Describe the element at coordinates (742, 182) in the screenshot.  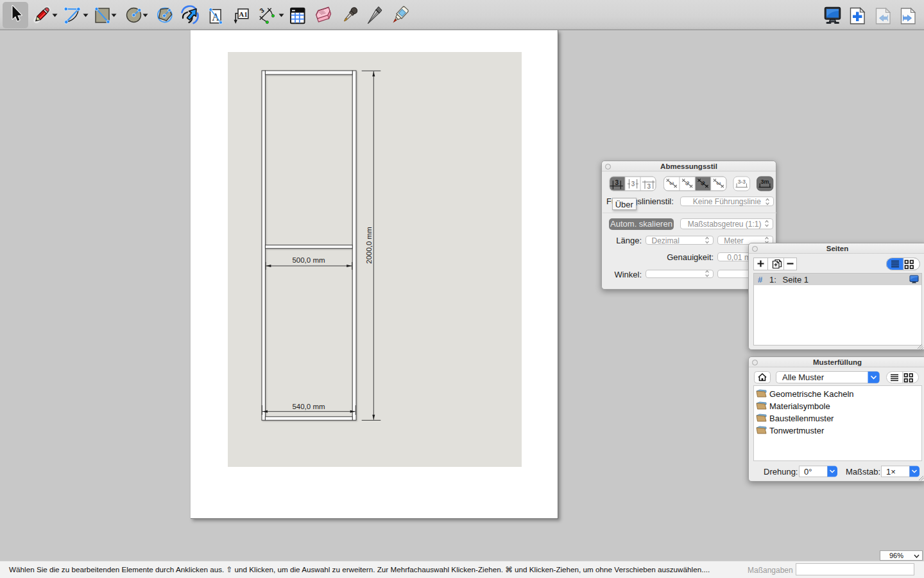
I see `svg-text: 3-3` at that location.